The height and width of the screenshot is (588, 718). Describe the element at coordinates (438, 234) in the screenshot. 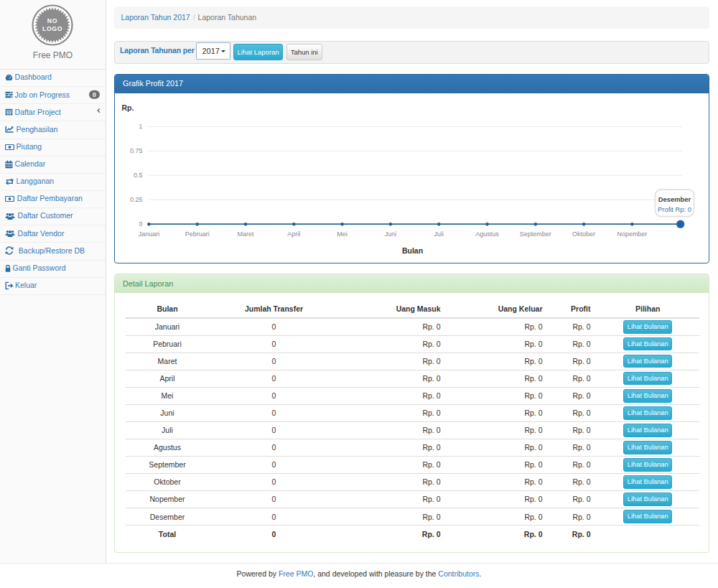

I see `svg-text: Juli` at that location.